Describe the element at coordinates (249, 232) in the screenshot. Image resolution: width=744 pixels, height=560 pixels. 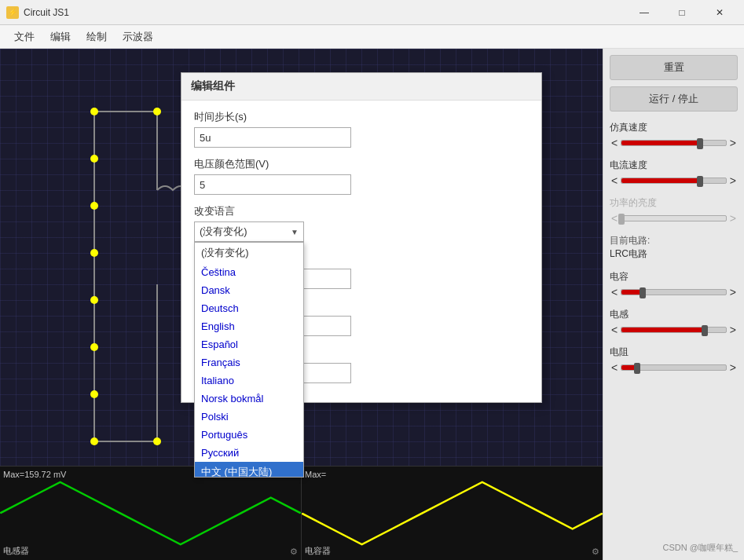
I see `language-dropdown-container: (没有变化) ▼ (没有变化) Čeština Dansk Deutsch En…` at that location.